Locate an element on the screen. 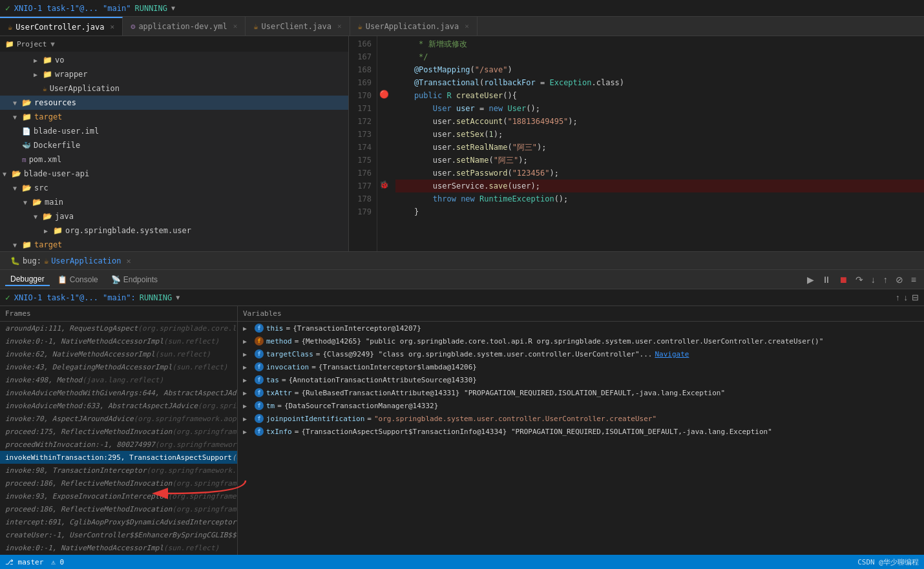 The height and width of the screenshot is (569, 924). item-label: main is located at coordinates (54, 202).